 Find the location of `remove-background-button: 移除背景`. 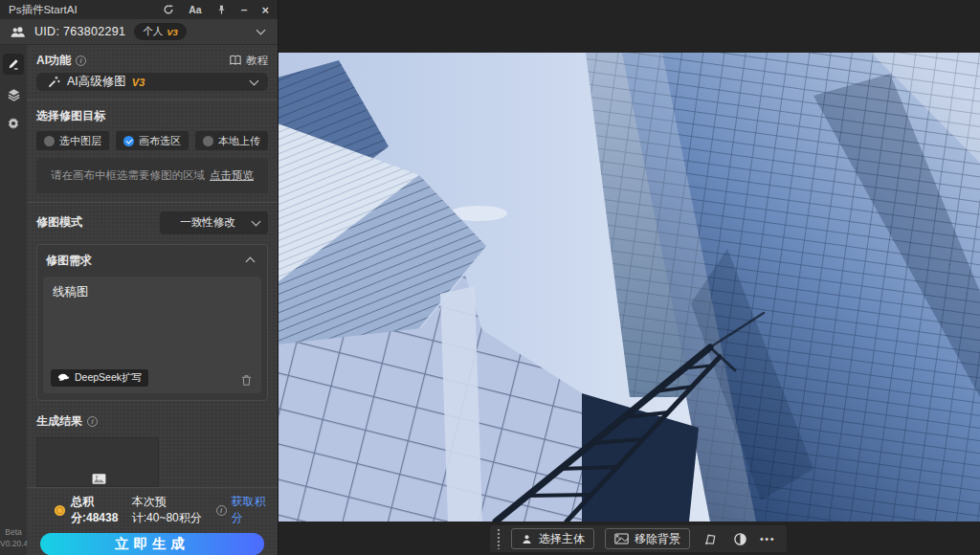

remove-background-button: 移除背景 is located at coordinates (647, 539).